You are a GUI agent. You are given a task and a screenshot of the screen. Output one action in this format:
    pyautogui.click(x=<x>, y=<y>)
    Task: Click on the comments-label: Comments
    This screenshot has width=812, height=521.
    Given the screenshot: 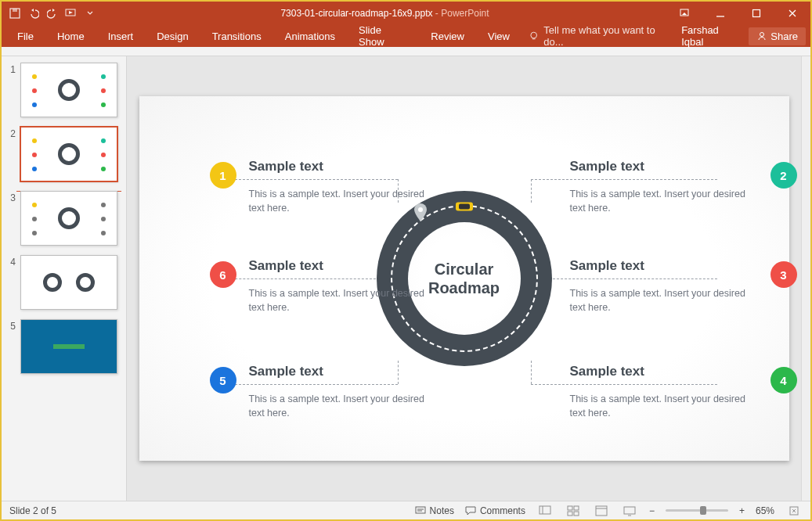 What is the action you would take?
    pyautogui.click(x=503, y=511)
    